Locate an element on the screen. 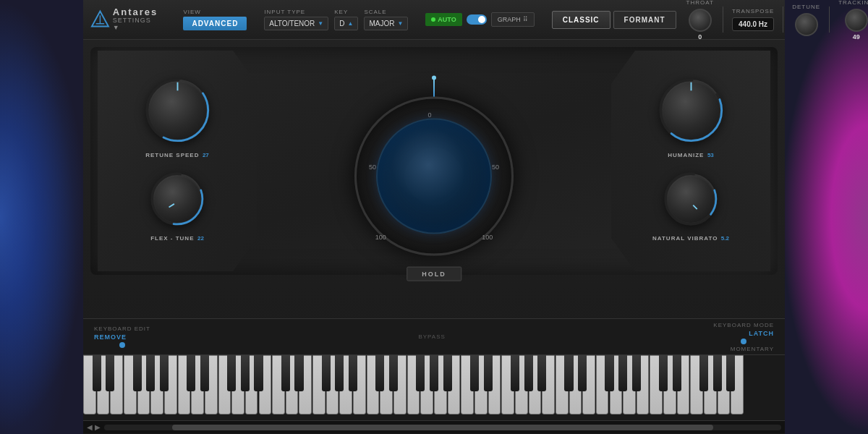  settings-label: SETTINGS ▼ is located at coordinates (136, 25).